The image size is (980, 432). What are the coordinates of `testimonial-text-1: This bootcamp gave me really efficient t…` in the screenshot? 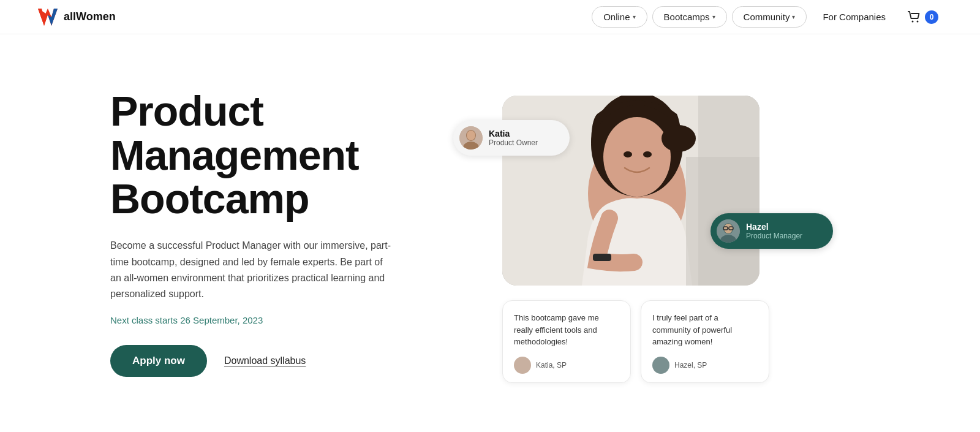 It's located at (567, 330).